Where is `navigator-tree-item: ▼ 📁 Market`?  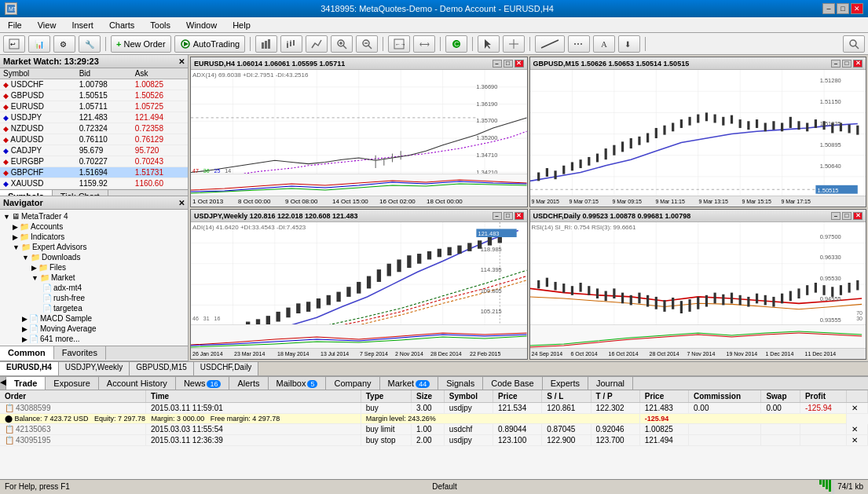
navigator-tree-item: ▼ 📁 Market is located at coordinates (94, 278).